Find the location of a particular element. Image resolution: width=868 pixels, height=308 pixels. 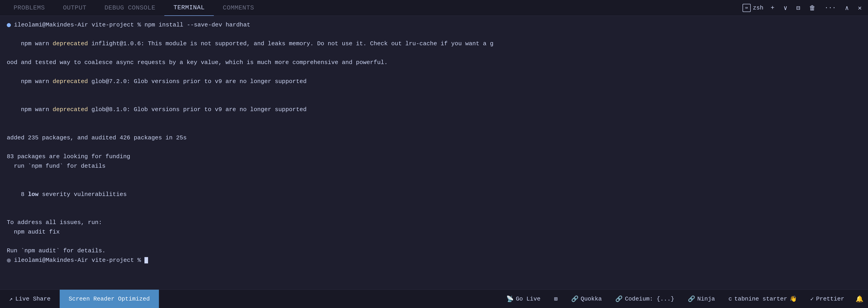

go-live-button: 📡 Go Live is located at coordinates (524, 299).